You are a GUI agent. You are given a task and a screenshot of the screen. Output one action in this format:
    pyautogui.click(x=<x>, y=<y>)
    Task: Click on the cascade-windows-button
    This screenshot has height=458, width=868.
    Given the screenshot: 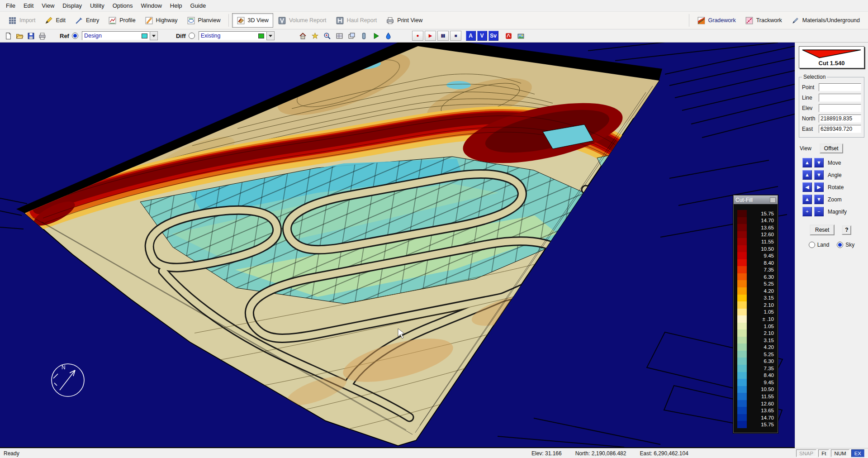 What is the action you would take?
    pyautogui.click(x=352, y=36)
    